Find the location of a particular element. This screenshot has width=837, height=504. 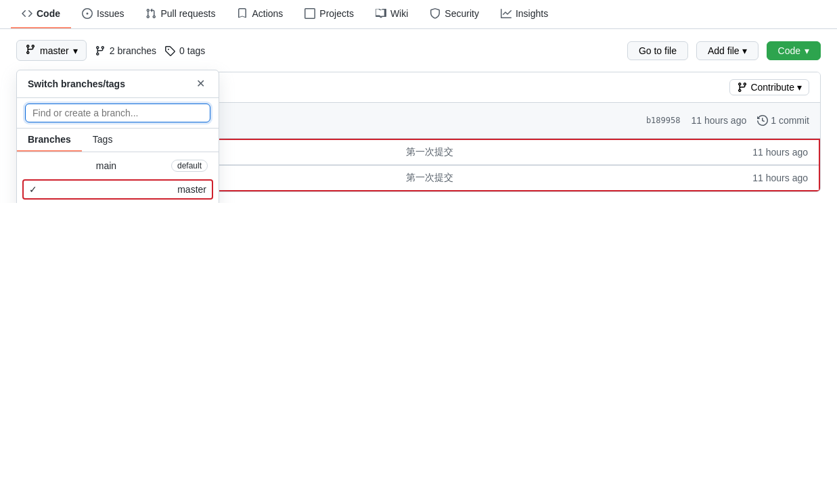

chevron-down-icon-add: ▾ is located at coordinates (744, 51).